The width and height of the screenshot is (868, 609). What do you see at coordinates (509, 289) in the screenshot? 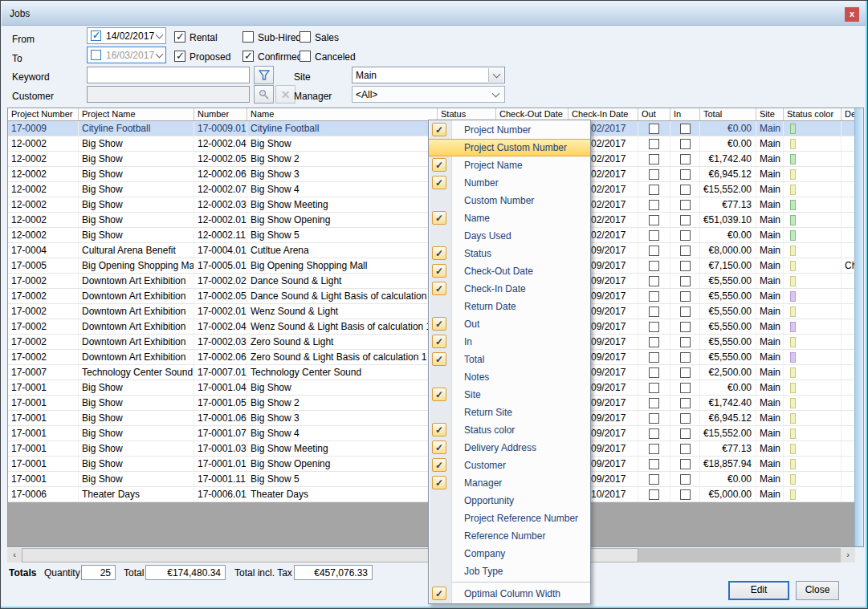
I see `menu-item-check-in-date: ✓Check-In Date` at bounding box center [509, 289].